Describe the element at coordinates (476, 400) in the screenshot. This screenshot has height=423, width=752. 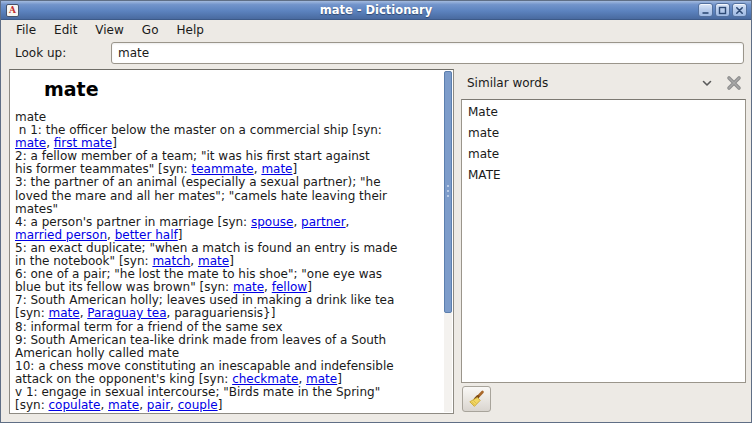
I see `broom-icon` at that location.